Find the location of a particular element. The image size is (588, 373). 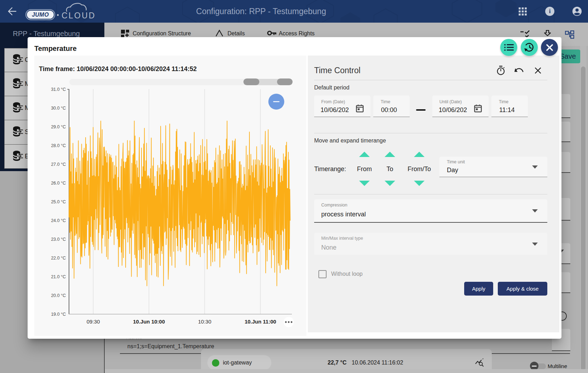

svg-text: 20.0 °C is located at coordinates (58, 296).